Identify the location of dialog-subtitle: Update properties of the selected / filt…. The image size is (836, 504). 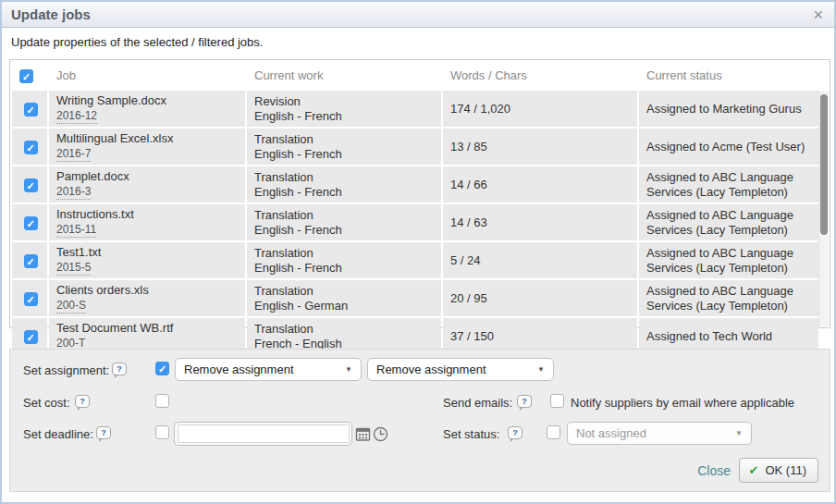
(137, 43).